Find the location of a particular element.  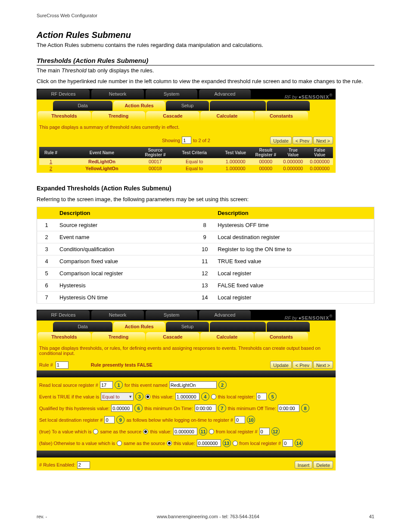

callout-11: 11 is located at coordinates (203, 432).